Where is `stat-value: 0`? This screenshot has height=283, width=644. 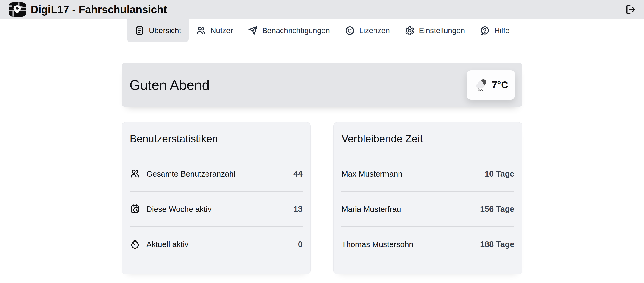 stat-value: 0 is located at coordinates (300, 244).